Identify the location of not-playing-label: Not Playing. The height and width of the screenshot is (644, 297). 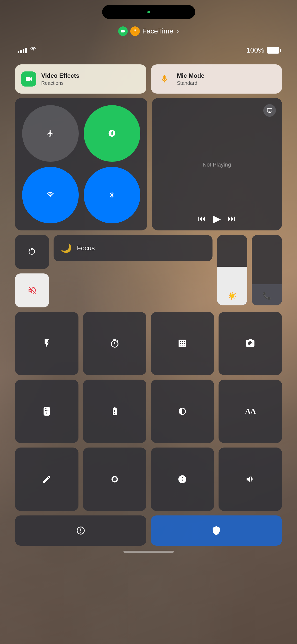
(217, 165).